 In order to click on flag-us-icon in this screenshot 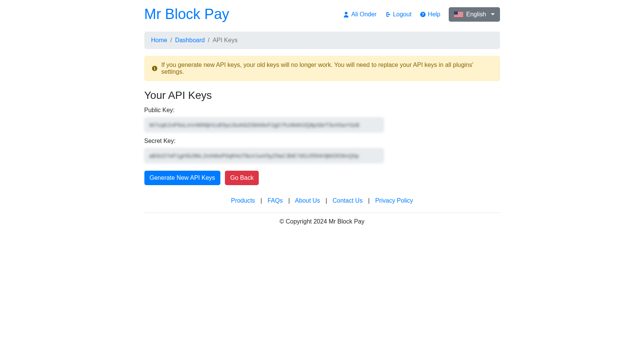, I will do `click(459, 14)`.